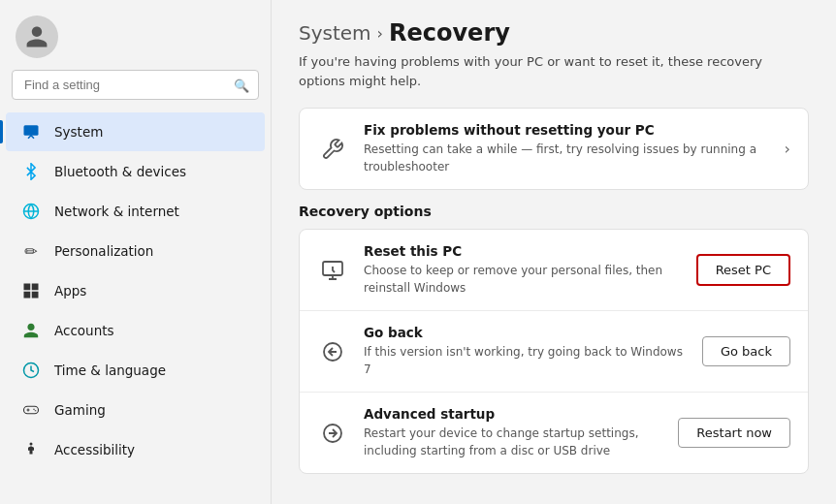 This screenshot has height=504, width=836. What do you see at coordinates (554, 351) in the screenshot?
I see `goback-row: Go back If this version isn't working, t…` at bounding box center [554, 351].